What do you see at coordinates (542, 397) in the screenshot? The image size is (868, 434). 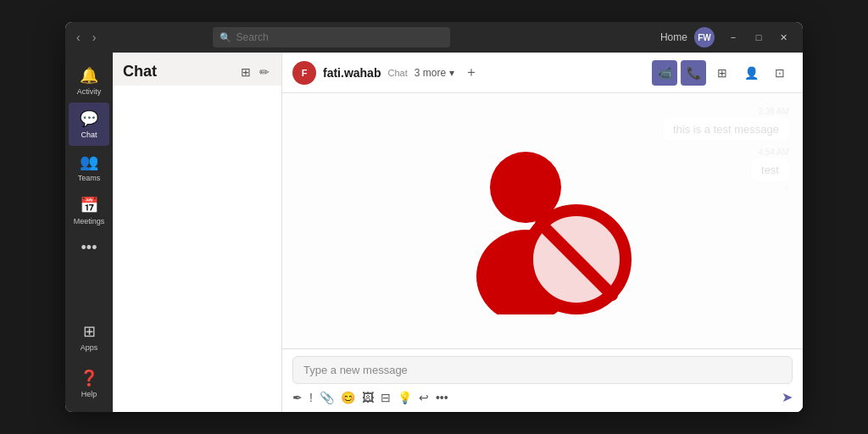 I see `chat-toolbar: ✒ ! 📎 😊 🖼 ⊟ 💡 ↩ ••• ➤` at bounding box center [542, 397].